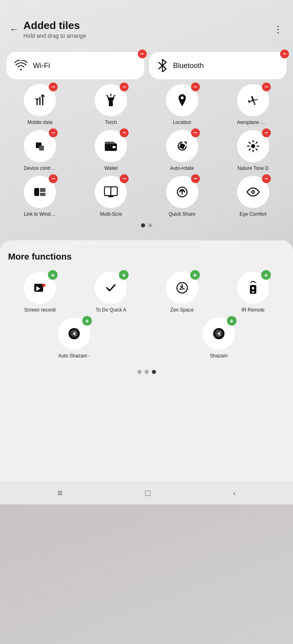  Describe the element at coordinates (55, 26) in the screenshot. I see `page-title: Added tiles` at that location.